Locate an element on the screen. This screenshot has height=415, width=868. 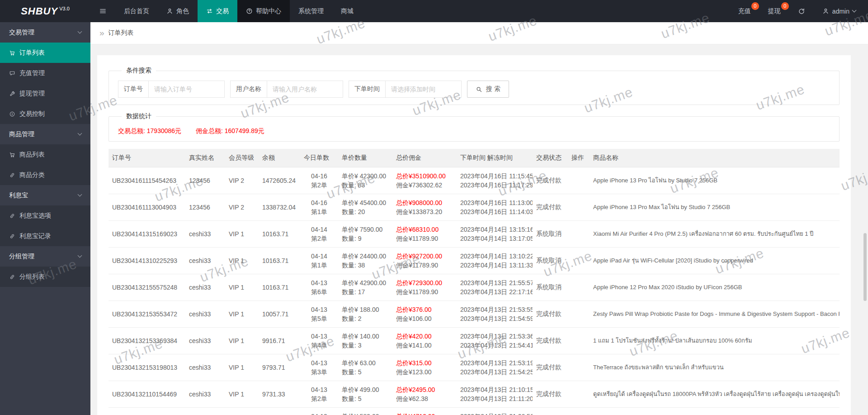
nav-system: 系统管理 is located at coordinates (311, 11).